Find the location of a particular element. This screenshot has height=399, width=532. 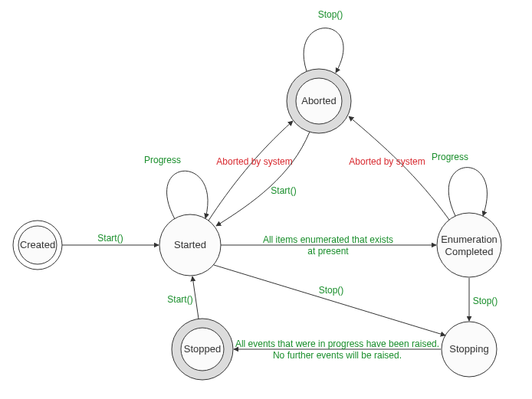

edge-enum-progress is located at coordinates (468, 191).